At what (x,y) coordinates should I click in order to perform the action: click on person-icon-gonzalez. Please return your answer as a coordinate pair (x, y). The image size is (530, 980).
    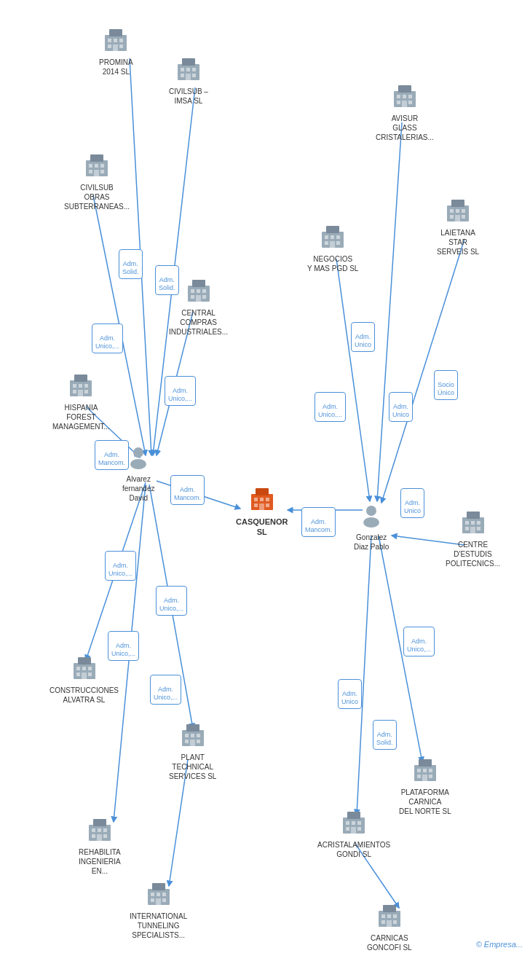
    Looking at the image, I should click on (371, 517).